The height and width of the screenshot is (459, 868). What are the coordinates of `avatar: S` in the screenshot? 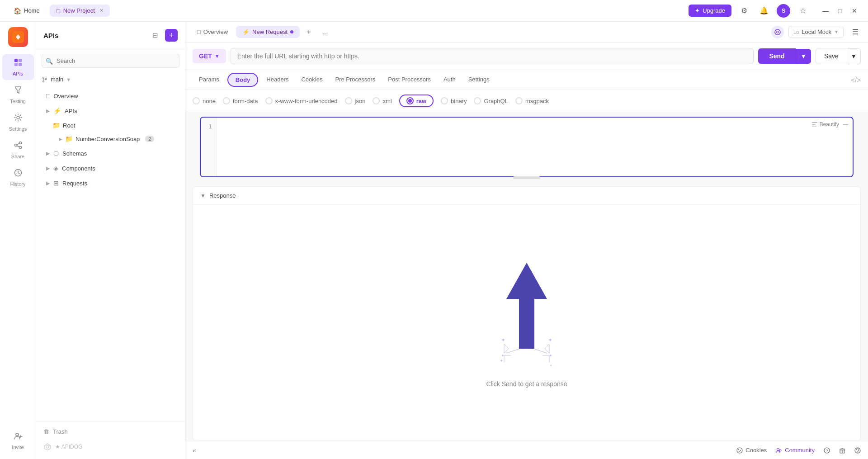 It's located at (783, 11).